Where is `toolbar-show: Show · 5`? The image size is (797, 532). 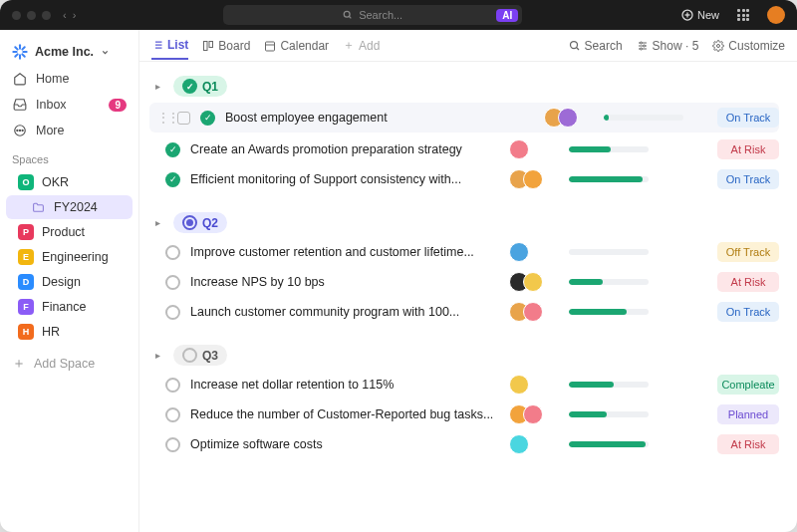 toolbar-show: Show · 5 is located at coordinates (667, 46).